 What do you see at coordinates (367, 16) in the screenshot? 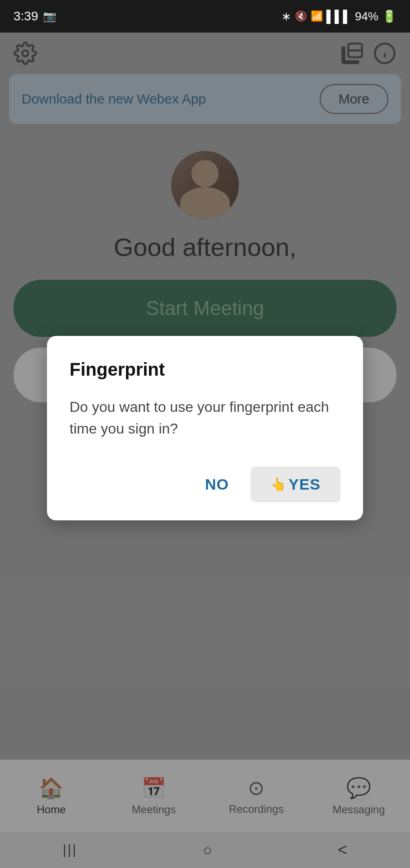
I see `battery-text: 94%` at bounding box center [367, 16].